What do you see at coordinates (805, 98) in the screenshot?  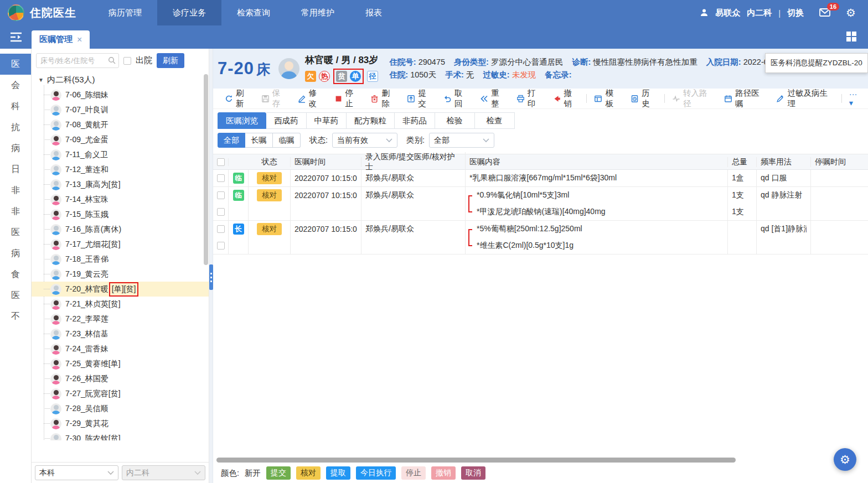 I see `toolbar-button-过敏及病生理: 过敏及病生理` at bounding box center [805, 98].